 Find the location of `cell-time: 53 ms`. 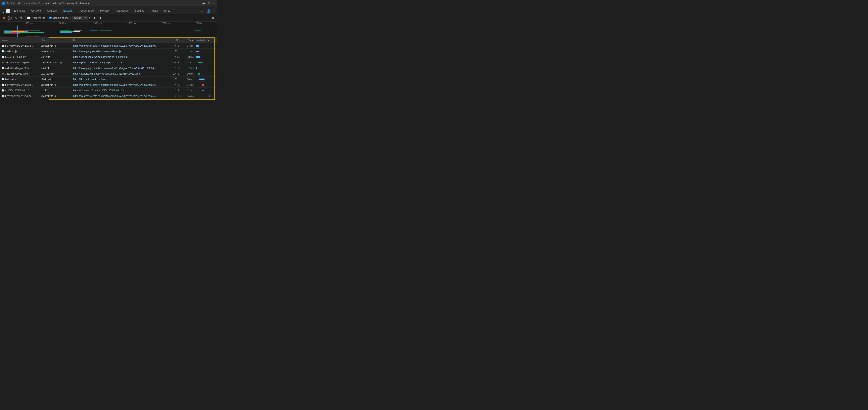

cell-time: 53 ms is located at coordinates (188, 57).